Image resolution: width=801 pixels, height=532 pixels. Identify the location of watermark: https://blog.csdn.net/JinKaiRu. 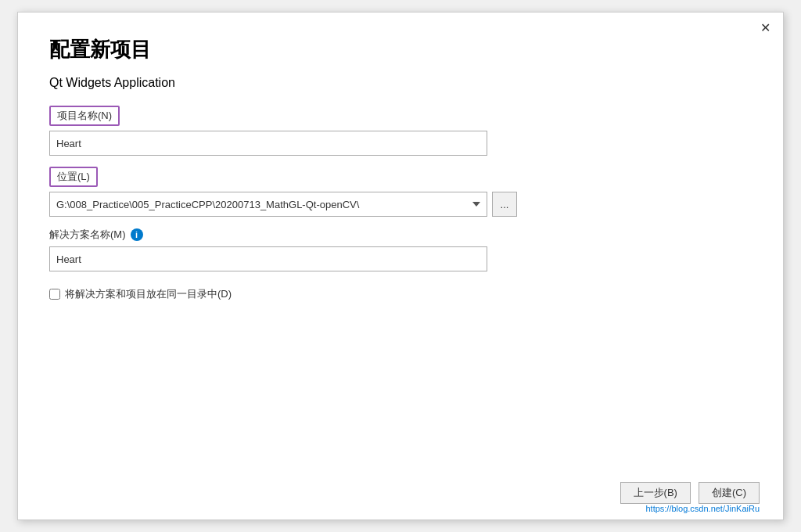
(702, 509).